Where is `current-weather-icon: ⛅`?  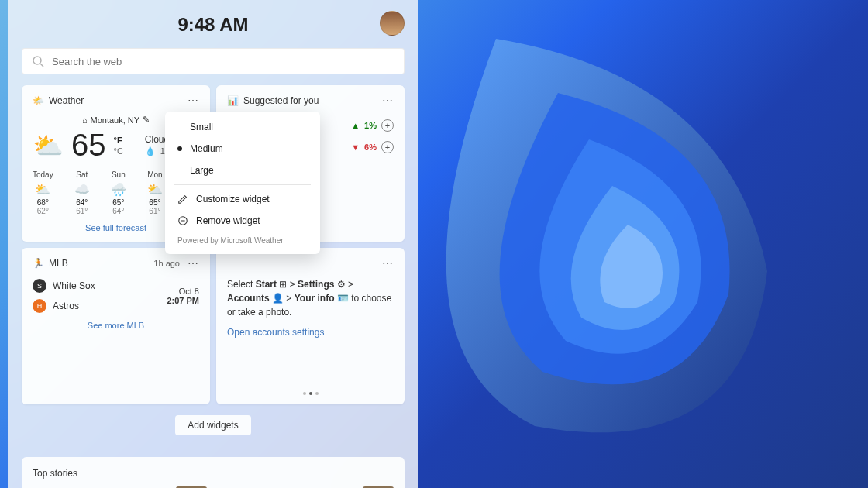
current-weather-icon: ⛅ is located at coordinates (48, 146).